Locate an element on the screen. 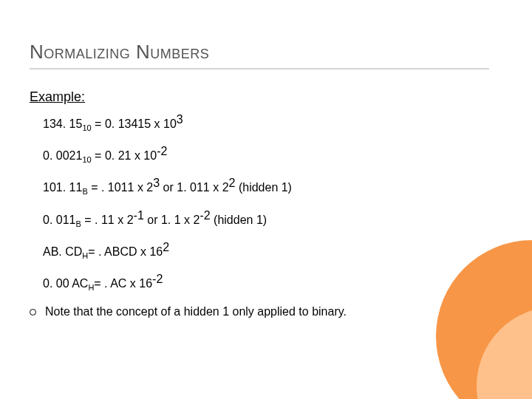  bullet-icon is located at coordinates (33, 312).